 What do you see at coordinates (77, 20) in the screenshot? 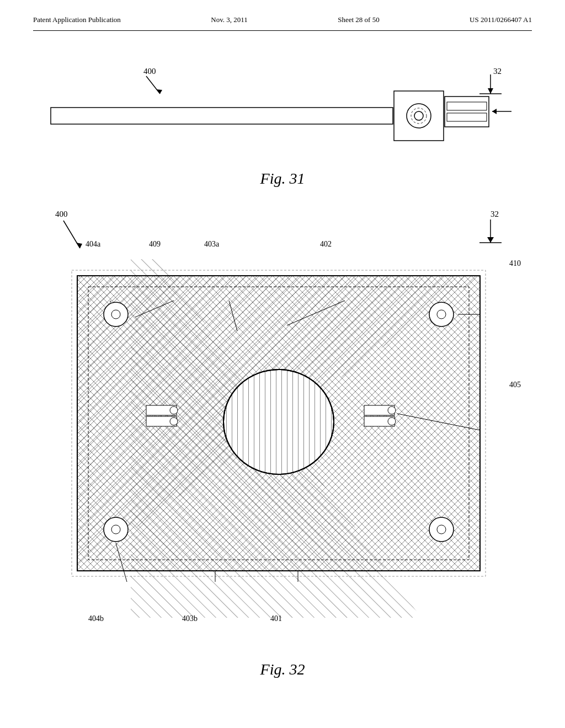
I see `header-publication: Patent Application Publication` at bounding box center [77, 20].